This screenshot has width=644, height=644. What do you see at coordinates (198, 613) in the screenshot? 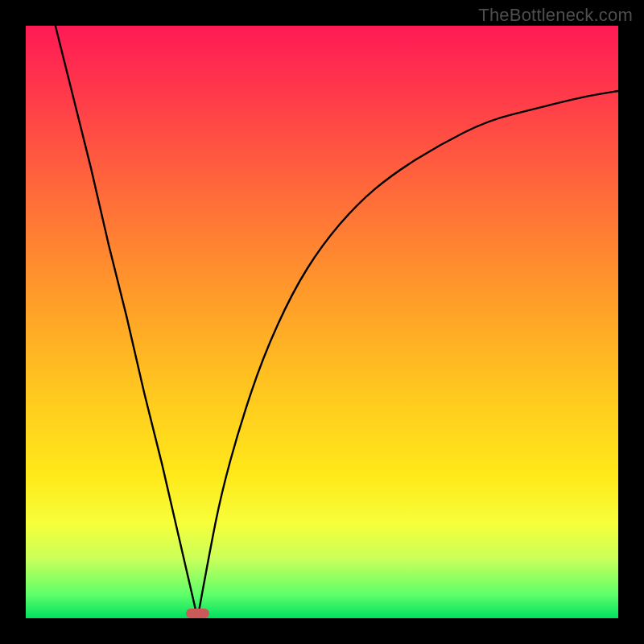
I see `chart-minimum-marker` at bounding box center [198, 613].